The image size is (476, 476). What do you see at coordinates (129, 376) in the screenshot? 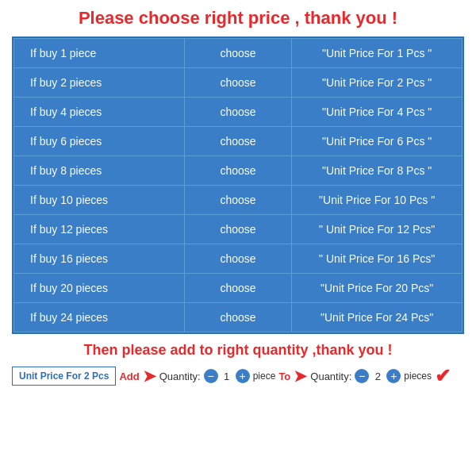
I see `add-label: Add` at bounding box center [129, 376].